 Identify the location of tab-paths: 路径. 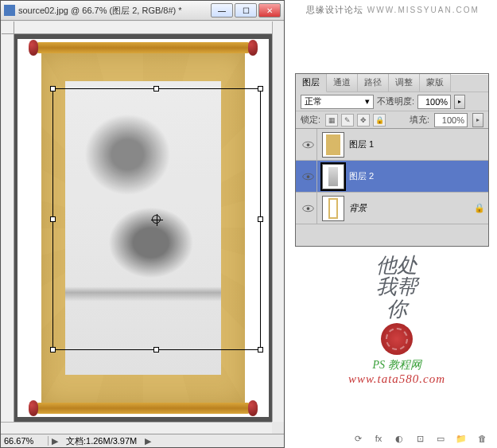
(374, 83).